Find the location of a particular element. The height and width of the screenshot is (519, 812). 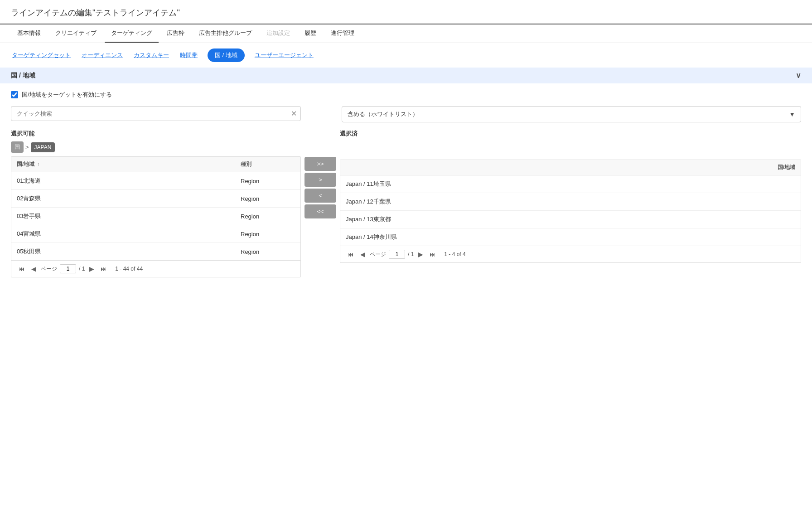

left-prev-page-button: ◀ is located at coordinates (34, 269).